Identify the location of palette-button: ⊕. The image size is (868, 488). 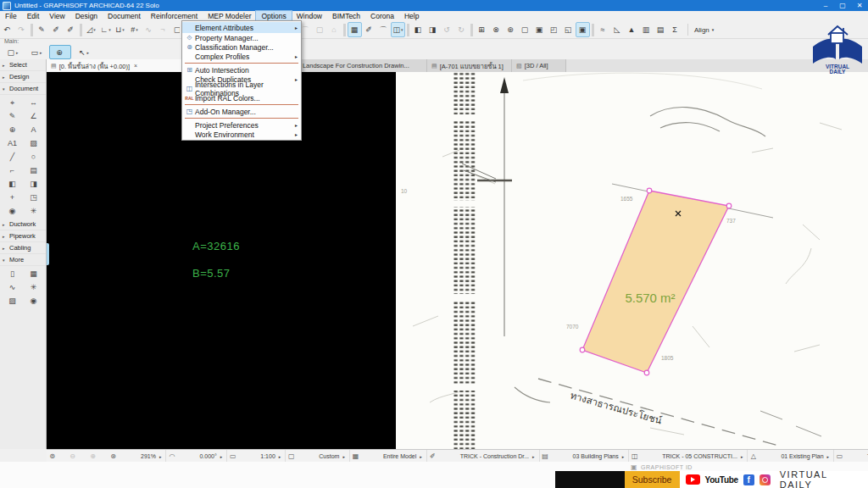
(60, 53).